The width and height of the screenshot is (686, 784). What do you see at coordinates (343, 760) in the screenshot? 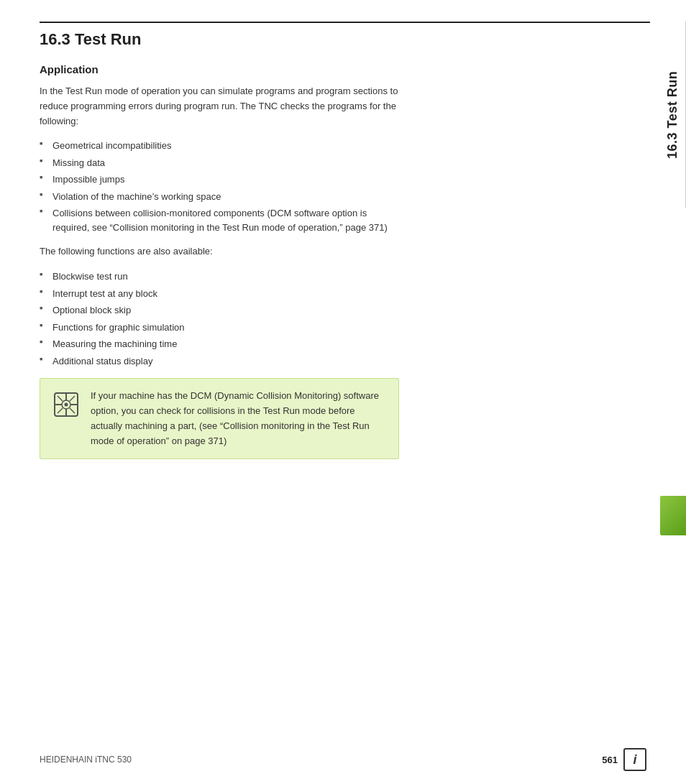
I see `footer: HEIDENHAIN iTNC 530 561 i` at bounding box center [343, 760].